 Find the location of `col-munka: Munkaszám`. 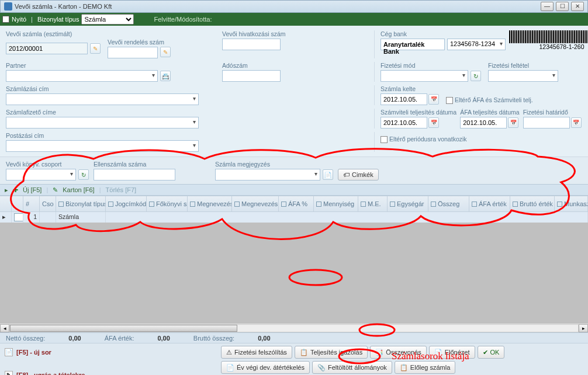

col-munka: Munkaszám is located at coordinates (572, 204).